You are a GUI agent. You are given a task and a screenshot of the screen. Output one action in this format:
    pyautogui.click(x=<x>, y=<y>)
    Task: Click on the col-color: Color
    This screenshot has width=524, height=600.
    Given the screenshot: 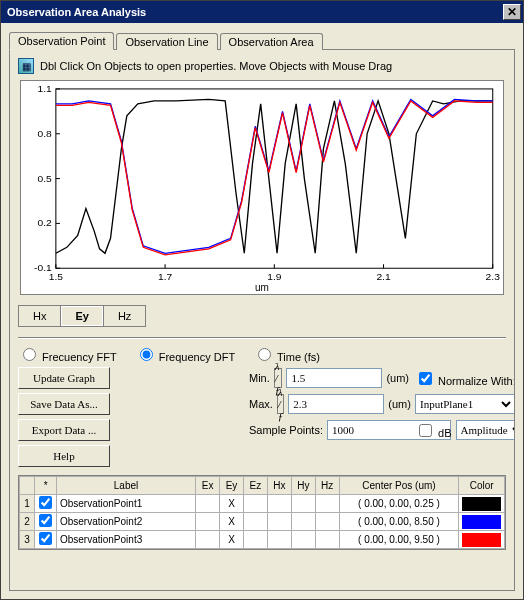 What is the action you would take?
    pyautogui.click(x=482, y=486)
    